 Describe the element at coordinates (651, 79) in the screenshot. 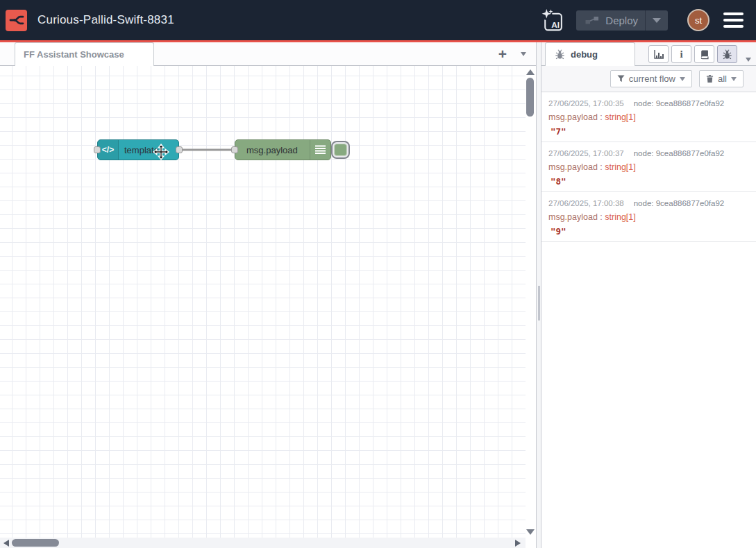

I see `debug-filter-button: current flow` at that location.